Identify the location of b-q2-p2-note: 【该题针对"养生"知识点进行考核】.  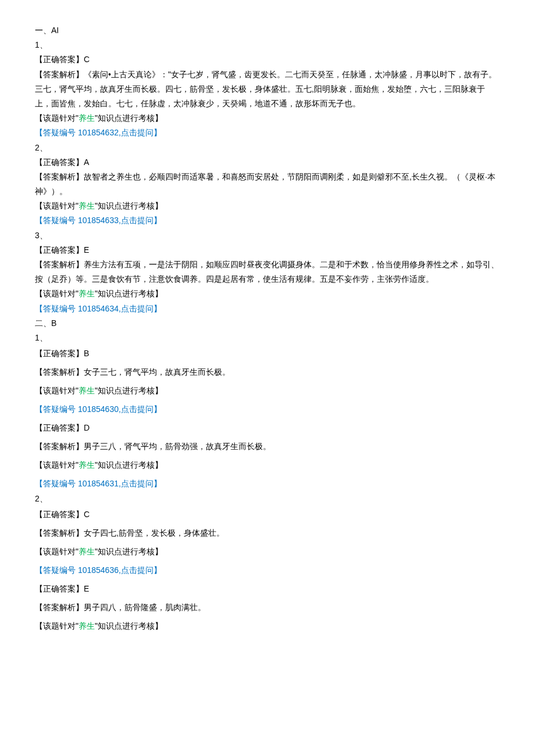
(268, 626).